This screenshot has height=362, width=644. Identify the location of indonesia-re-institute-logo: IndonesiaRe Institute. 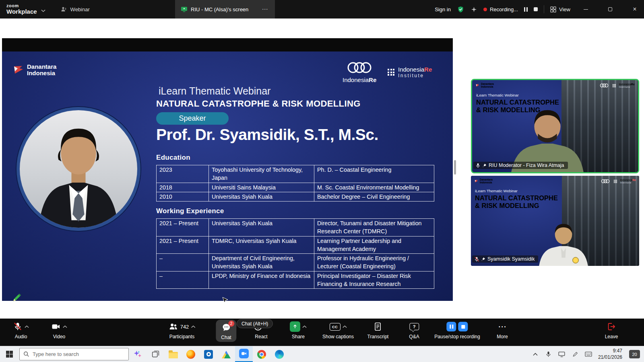
(410, 72).